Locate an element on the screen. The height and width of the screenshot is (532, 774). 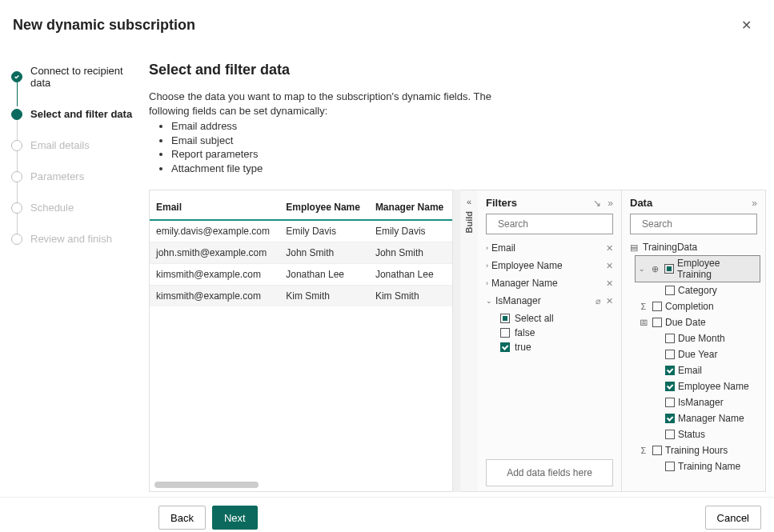
close-button: ✕ is located at coordinates (746, 26).